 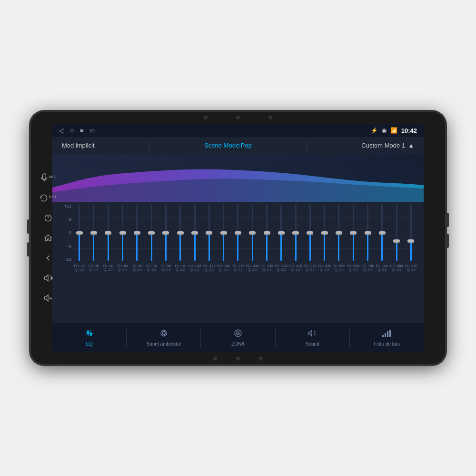 I want to click on status-bar: ◁ ○ ≡ ▭ ⚡ ◉ 📶 10:42, so click(x=238, y=130).